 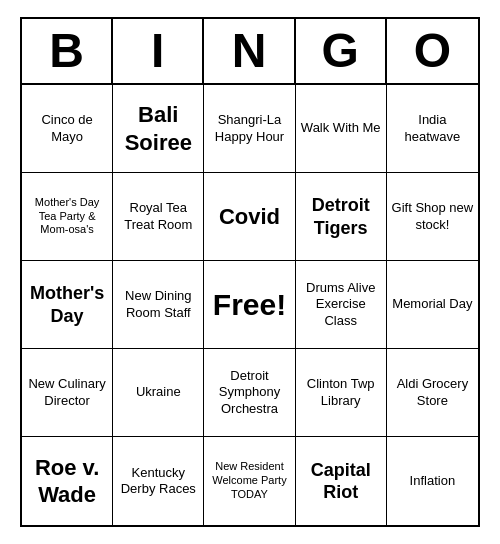 What do you see at coordinates (68, 481) in the screenshot?
I see `bingo-cell-20: Roe v. Wade` at bounding box center [68, 481].